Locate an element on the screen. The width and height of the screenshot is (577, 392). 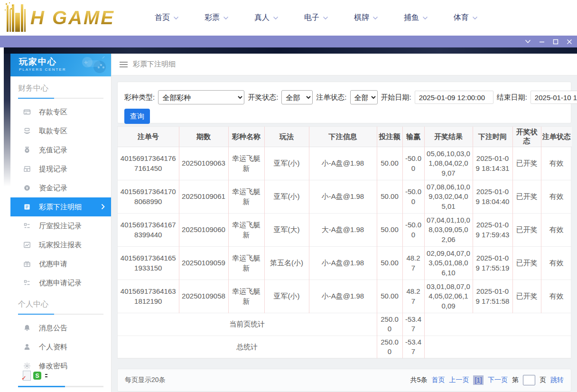
table-cell: -50.00 is located at coordinates (413, 230).